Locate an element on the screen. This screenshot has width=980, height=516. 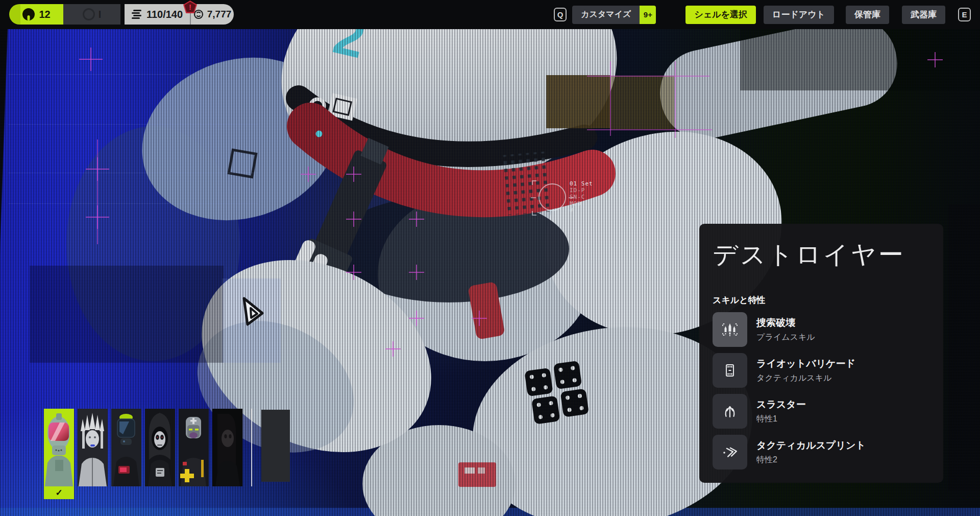
skill-name: 捜索破壊 is located at coordinates (786, 323).